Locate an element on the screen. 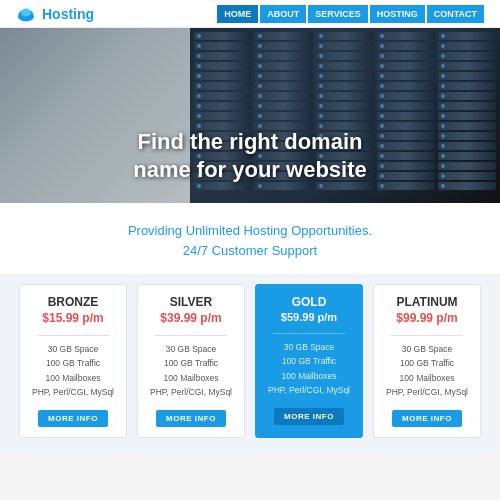 The width and height of the screenshot is (500, 500). subtitle-line1: Providing Unlimited Hosting Opportunitie… is located at coordinates (250, 230).